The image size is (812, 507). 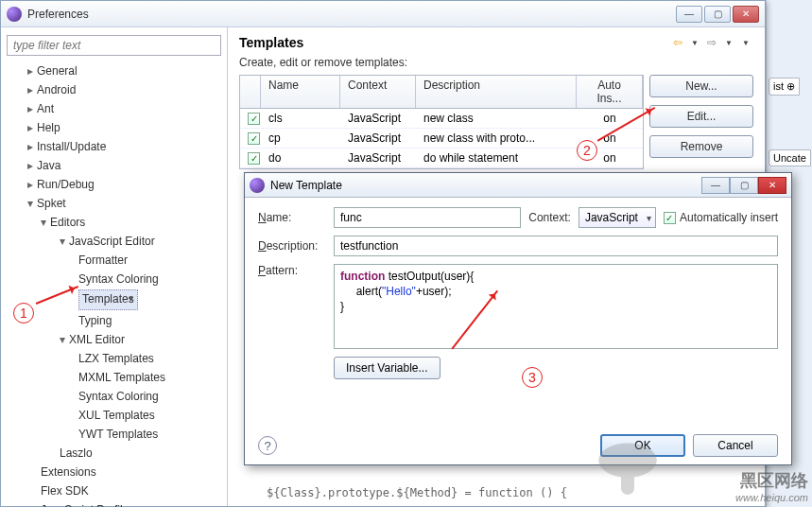 I want to click on tree-xul: XUL Templates, so click(x=113, y=415).